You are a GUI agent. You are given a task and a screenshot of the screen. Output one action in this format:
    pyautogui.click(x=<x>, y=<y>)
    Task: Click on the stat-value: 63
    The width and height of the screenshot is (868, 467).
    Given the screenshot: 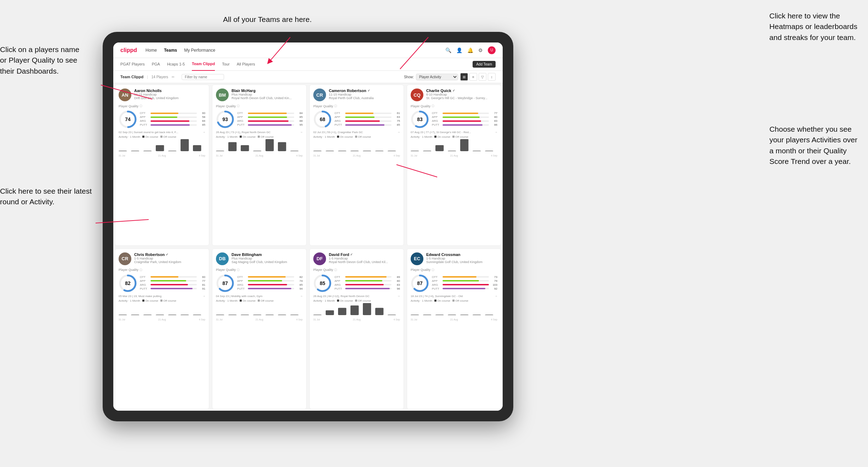 What is the action you would take?
    pyautogui.click(x=396, y=117)
    